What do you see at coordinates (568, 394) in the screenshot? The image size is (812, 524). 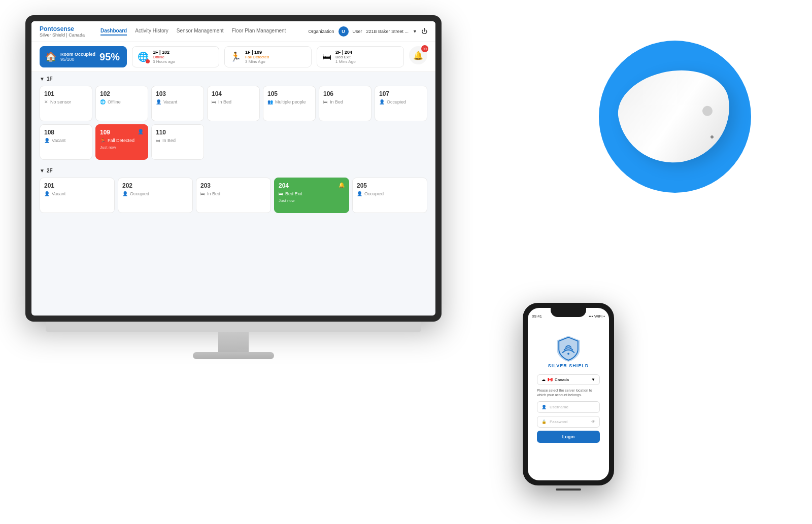 I see `phone-outer: 09:41 ▪▪▪ WiFi ▪` at bounding box center [568, 394].